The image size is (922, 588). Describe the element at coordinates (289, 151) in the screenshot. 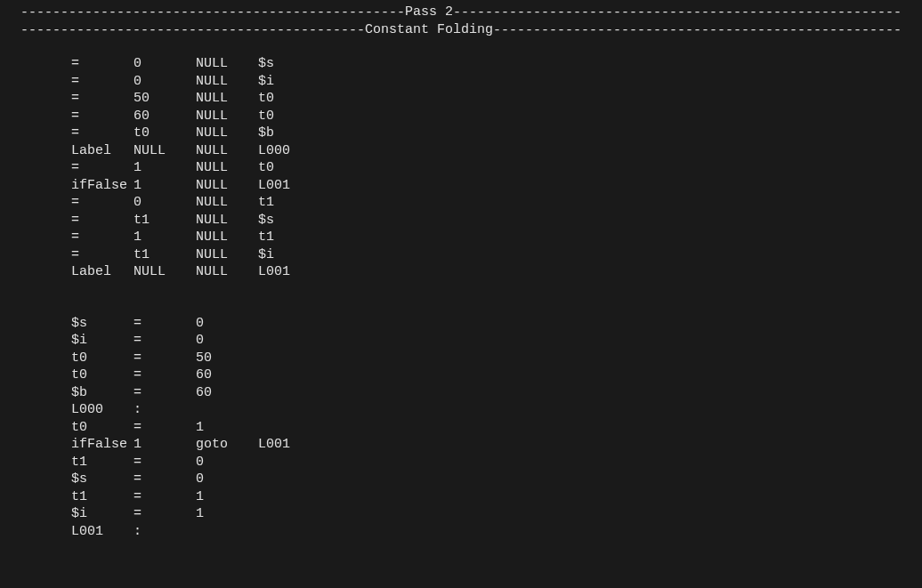

I see `cell-c4: L000` at that location.